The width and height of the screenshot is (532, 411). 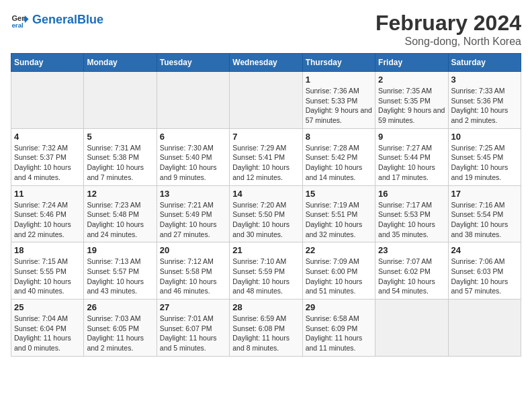 What do you see at coordinates (485, 106) in the screenshot?
I see `day-info: Sunrise: 7:33 AMSunset: 5:36 PMDaylight:…` at bounding box center [485, 106].